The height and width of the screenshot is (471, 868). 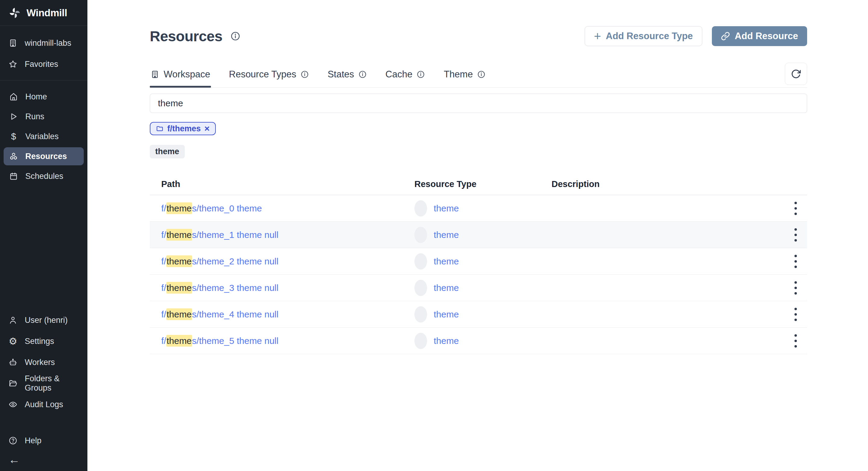 I want to click on tab-label: Resource Types, so click(x=263, y=74).